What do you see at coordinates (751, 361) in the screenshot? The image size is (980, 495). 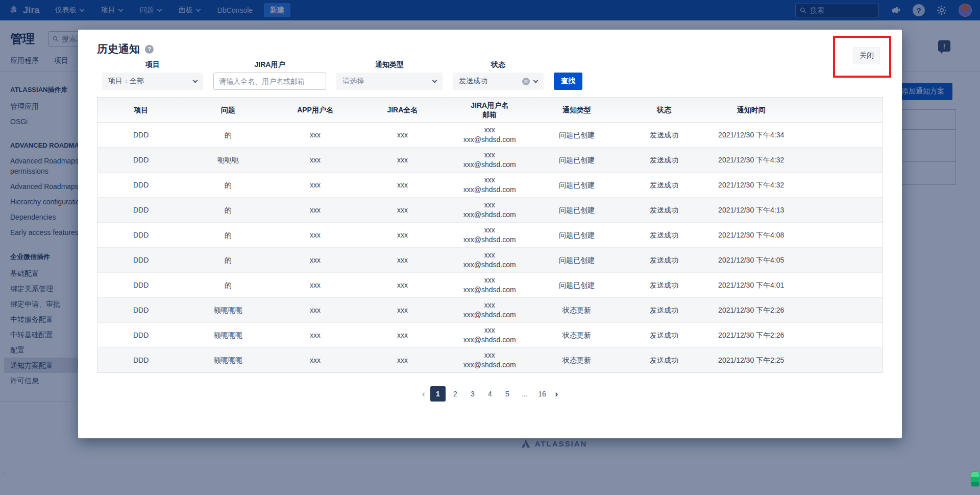 I see `cell-time: 2021/12/30 下午2:25` at bounding box center [751, 361].